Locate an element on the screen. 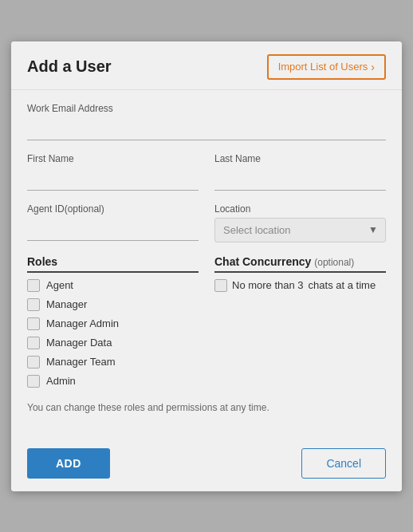 The height and width of the screenshot is (532, 413). roles-title: Roles is located at coordinates (113, 264).